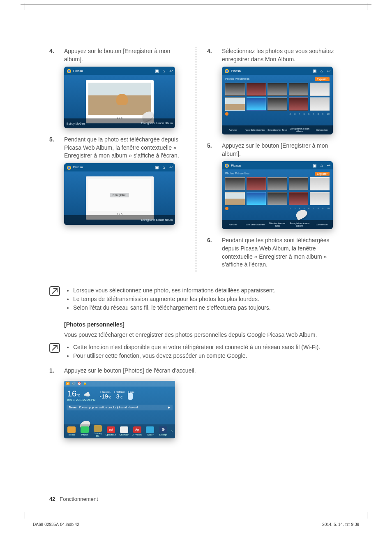 The image size is (392, 535). What do you see at coordinates (120, 410) in the screenshot?
I see `screenshot-home-screen: 📶 🔊 ⏰ 🔒 16°C ☁️ mai 9, 2013 22:26 PM ● C…` at bounding box center [120, 410].